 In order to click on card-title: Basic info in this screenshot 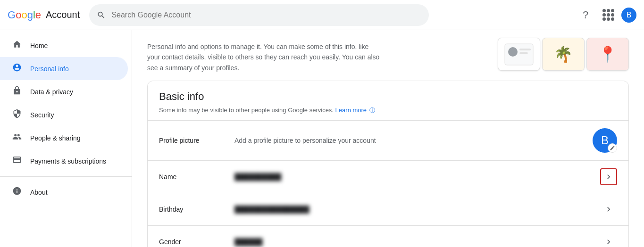, I will do `click(388, 97)`.